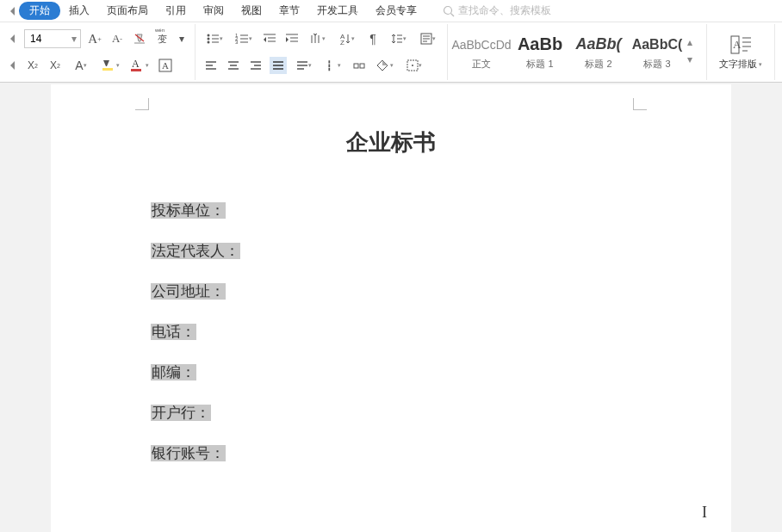 This screenshot has height=532, width=782. I want to click on search-icon, so click(449, 11).